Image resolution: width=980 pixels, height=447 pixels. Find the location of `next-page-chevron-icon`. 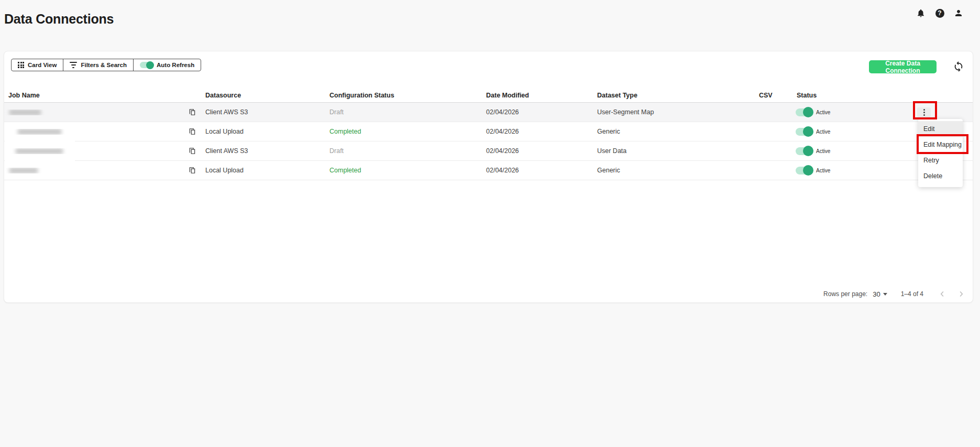

next-page-chevron-icon is located at coordinates (961, 294).